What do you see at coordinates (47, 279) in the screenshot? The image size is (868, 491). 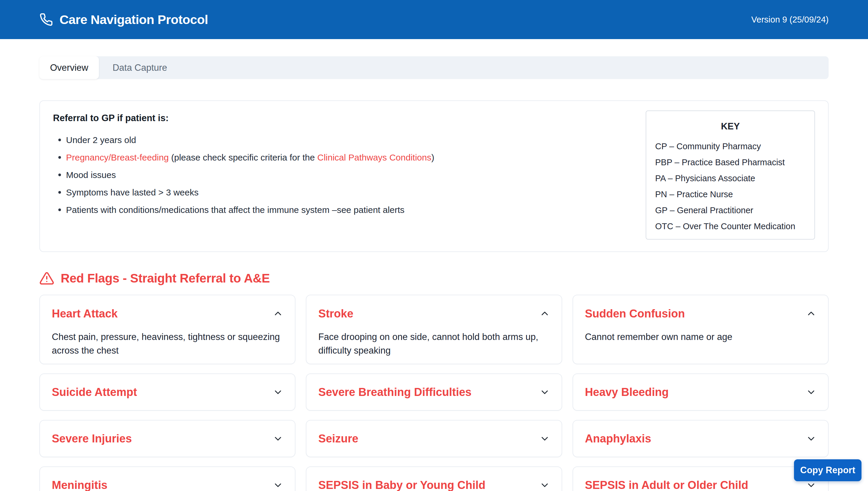 I see `alert-triangle-icon` at bounding box center [47, 279].